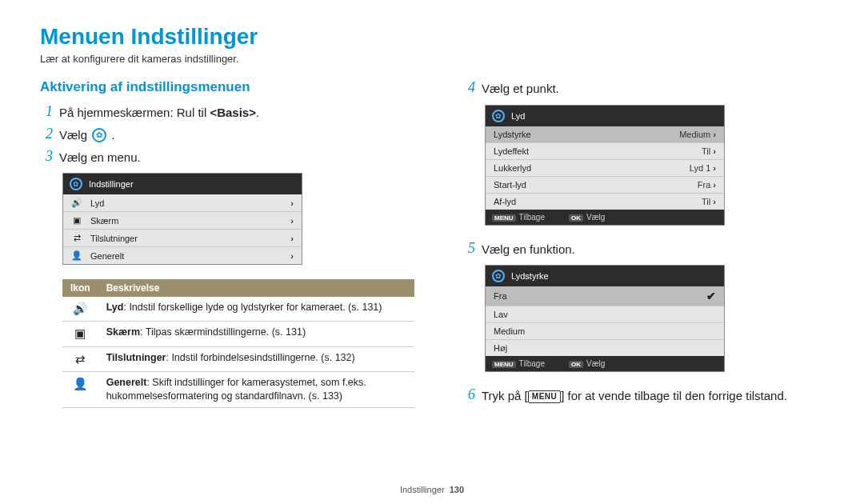  Describe the element at coordinates (238, 309) in the screenshot. I see `table-row: 🔊Lyd: Indstil forskellige lyde og lydsty…` at that location.